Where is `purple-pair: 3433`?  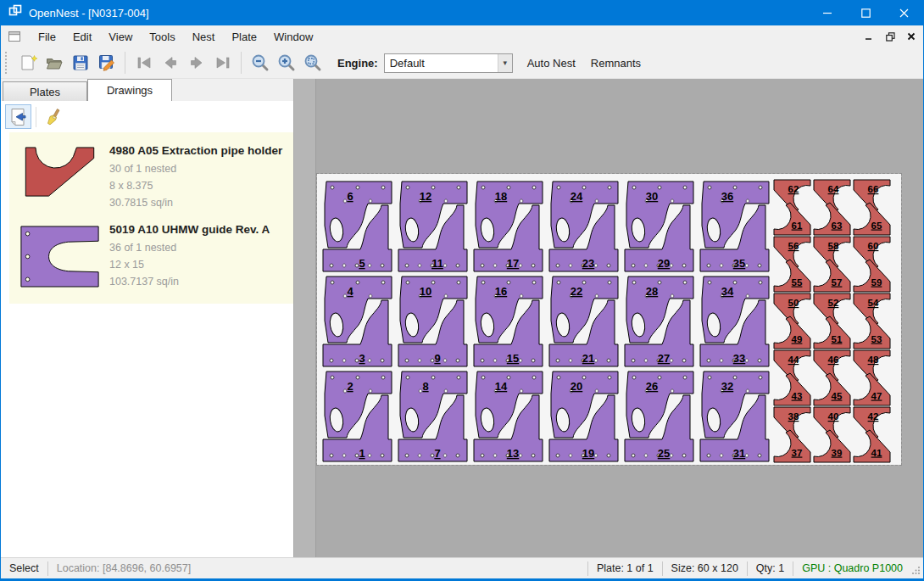 purple-pair: 3433 is located at coordinates (734, 321).